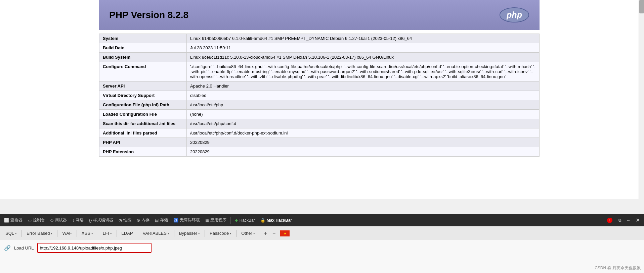 The width and height of the screenshot is (644, 273). I want to click on hb-error-based-btn: Error Based ▾, so click(40, 233).